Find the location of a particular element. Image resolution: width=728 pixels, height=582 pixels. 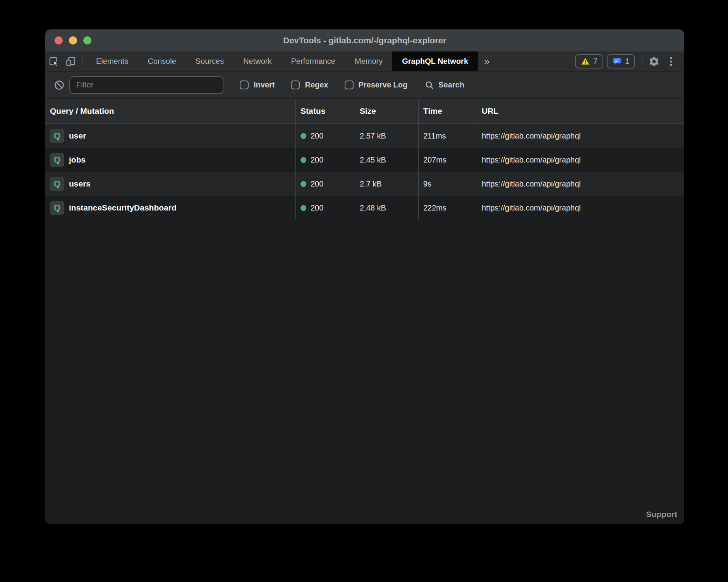

column-header-url: URL is located at coordinates (580, 111).